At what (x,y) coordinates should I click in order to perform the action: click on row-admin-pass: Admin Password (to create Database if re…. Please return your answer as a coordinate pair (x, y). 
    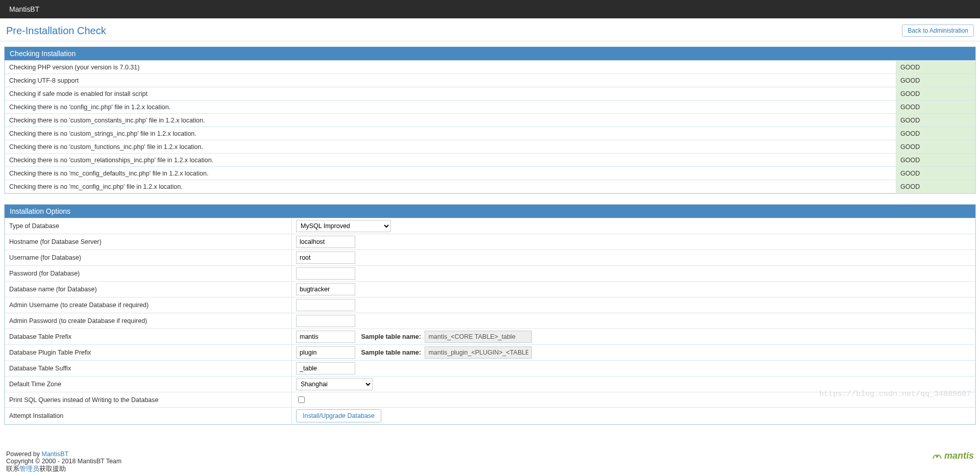
    Looking at the image, I should click on (490, 321).